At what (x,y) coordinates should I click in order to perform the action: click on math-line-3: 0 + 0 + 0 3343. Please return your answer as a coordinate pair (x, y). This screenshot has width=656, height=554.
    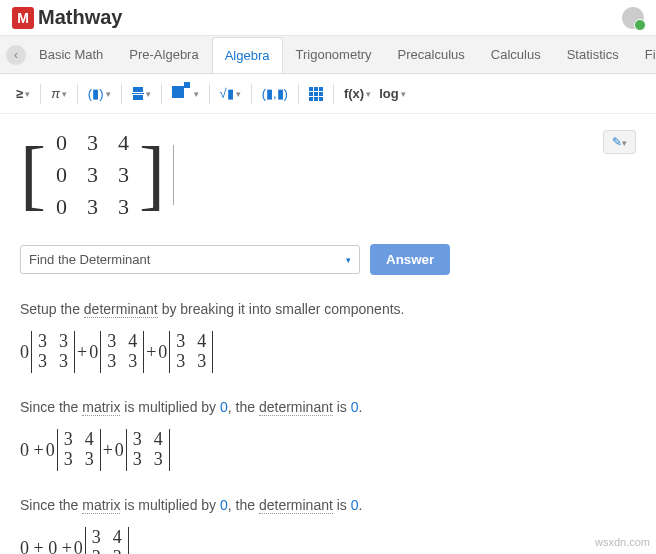
    Looking at the image, I should click on (328, 538).